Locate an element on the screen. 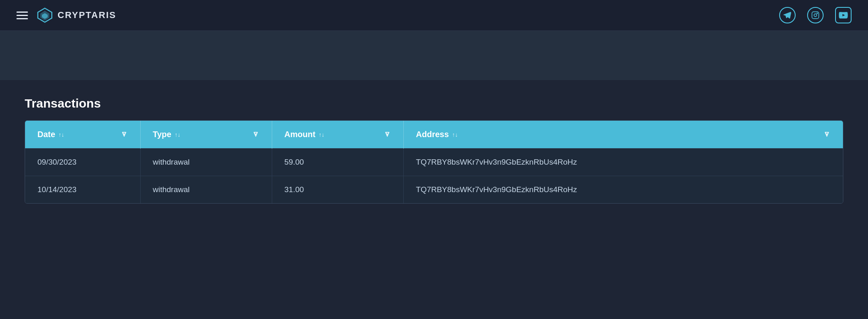  logo-area: CRYPTARIS is located at coordinates (76, 15).